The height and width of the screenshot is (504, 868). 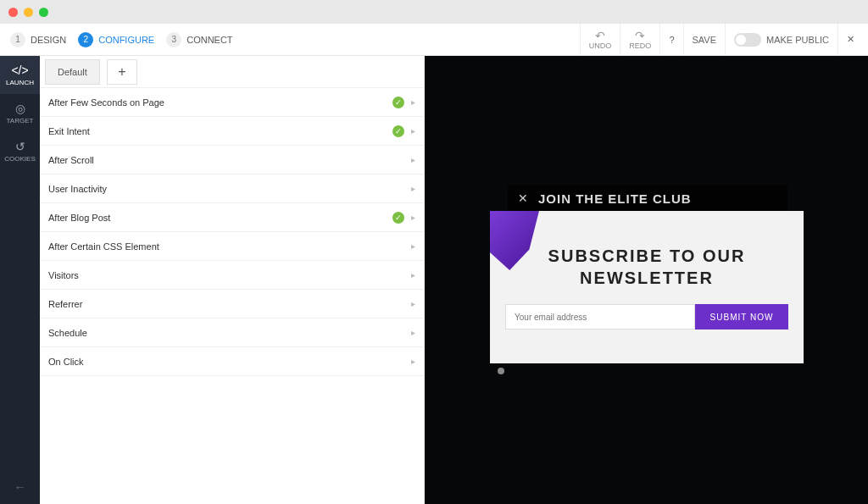 What do you see at coordinates (20, 114) in the screenshot?
I see `rail-target: ◎TARGET` at bounding box center [20, 114].